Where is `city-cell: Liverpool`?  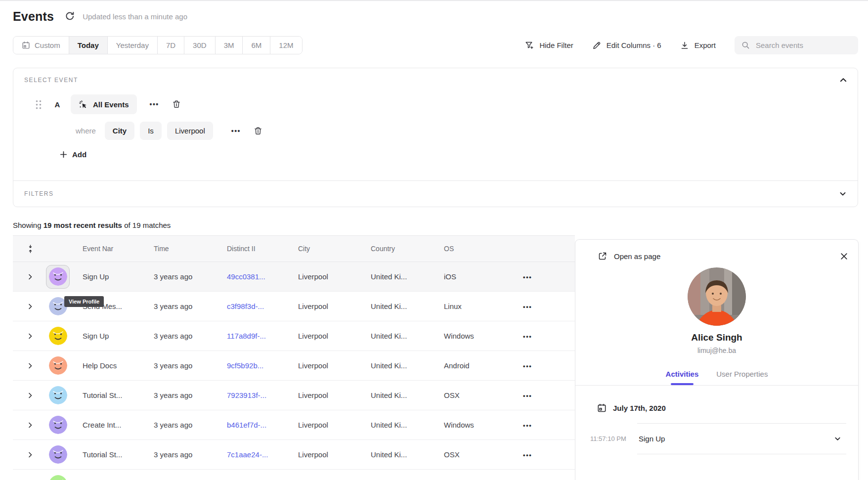
city-cell: Liverpool is located at coordinates (334, 306).